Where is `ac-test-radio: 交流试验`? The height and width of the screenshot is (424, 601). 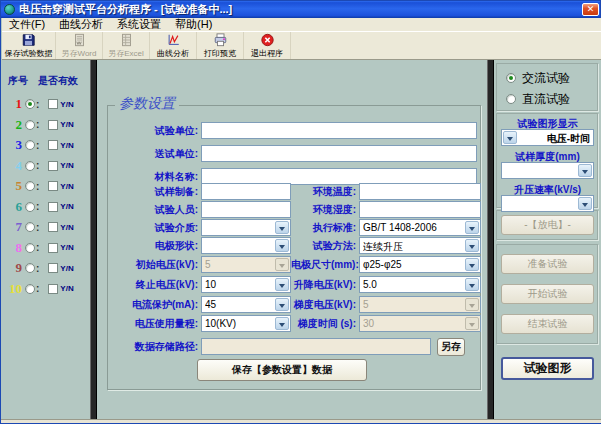 ac-test-radio: 交流试验 is located at coordinates (538, 78).